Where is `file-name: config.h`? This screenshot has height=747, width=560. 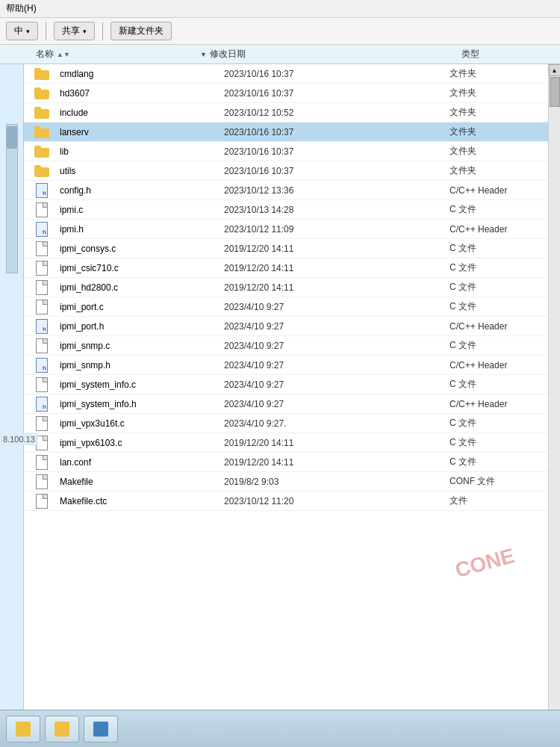 file-name: config.h is located at coordinates (139, 190).